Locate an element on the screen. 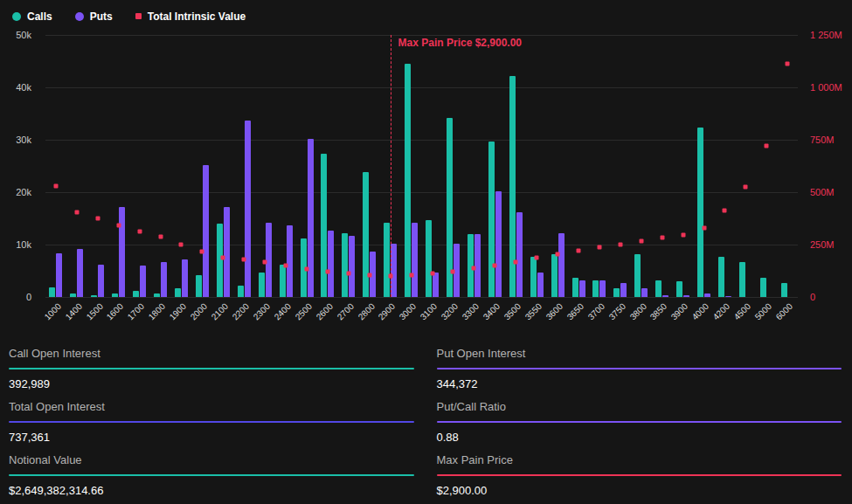  legend-item-total-intrinsic-value: Total Intrinsic Value is located at coordinates (190, 17).